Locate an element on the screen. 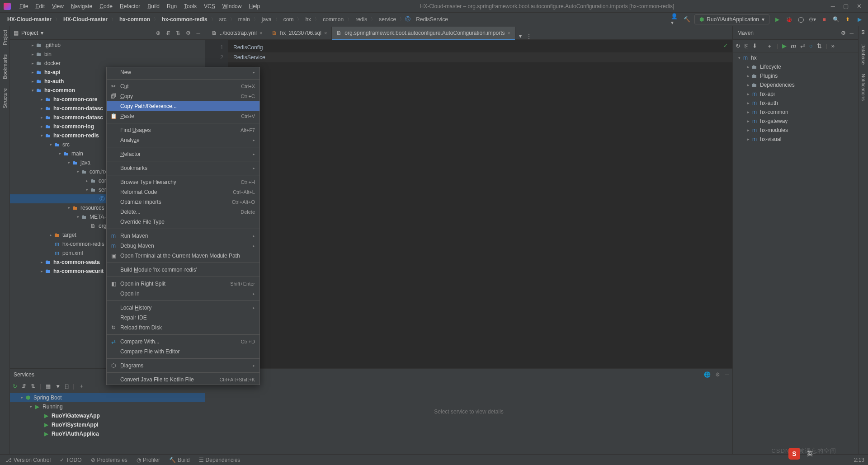 The width and height of the screenshot is (868, 465). crumb: com is located at coordinates (288, 19).